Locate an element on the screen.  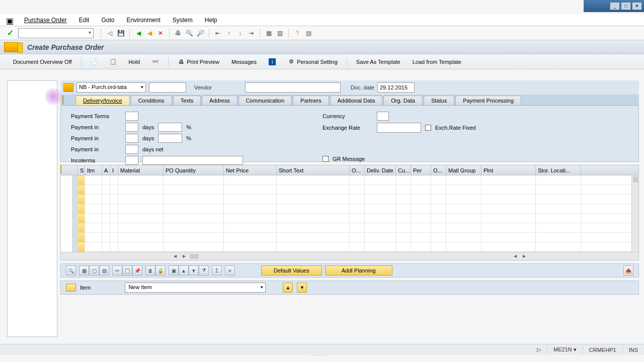
incoterms-code-input is located at coordinates (132, 160).